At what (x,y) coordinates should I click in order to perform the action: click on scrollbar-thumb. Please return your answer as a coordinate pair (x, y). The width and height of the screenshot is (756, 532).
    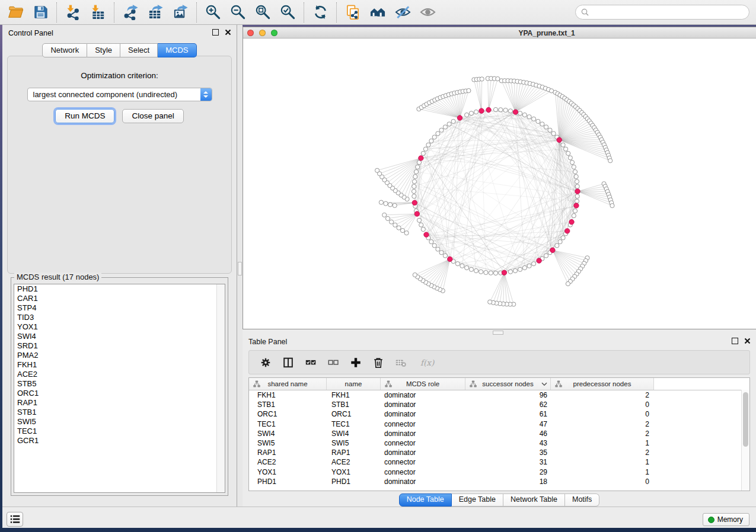
    Looking at the image, I should click on (746, 419).